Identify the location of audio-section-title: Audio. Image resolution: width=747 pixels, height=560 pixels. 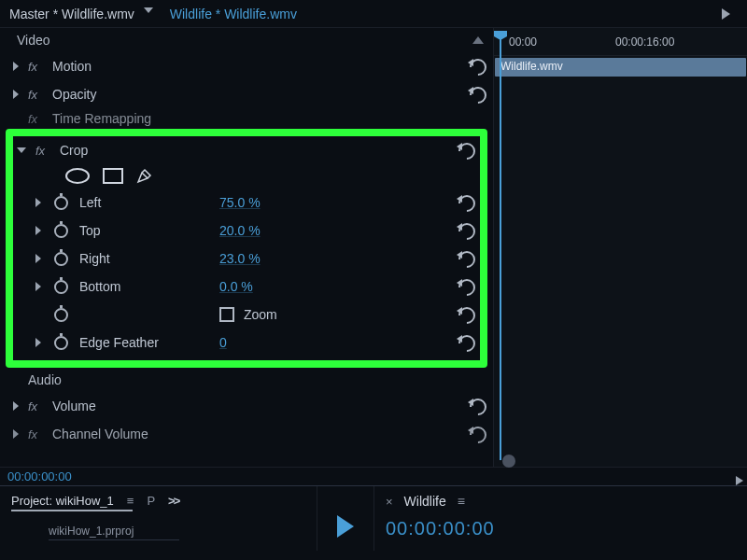
(45, 380).